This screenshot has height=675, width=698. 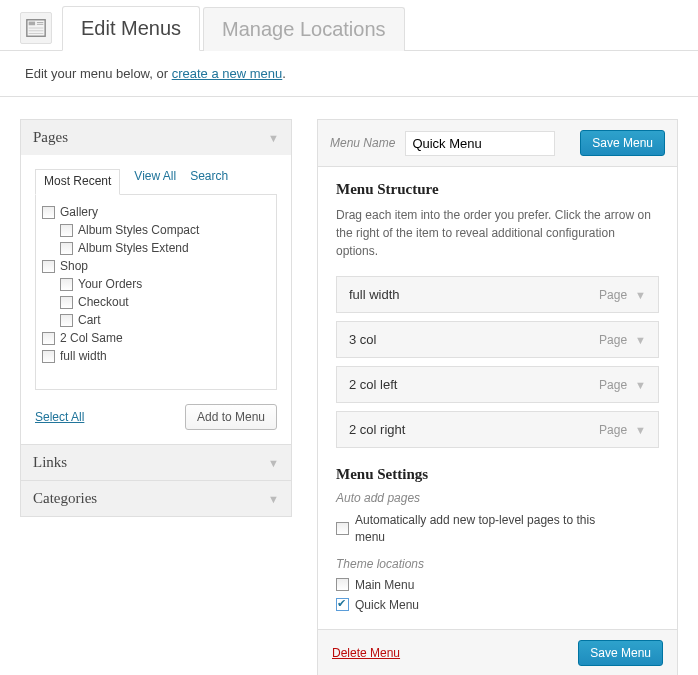 I want to click on list-item: Album Styles Compact, so click(x=156, y=230).